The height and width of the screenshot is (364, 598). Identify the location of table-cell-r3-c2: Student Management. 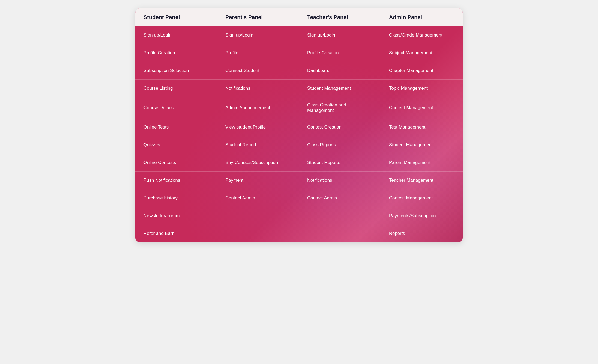
(340, 88).